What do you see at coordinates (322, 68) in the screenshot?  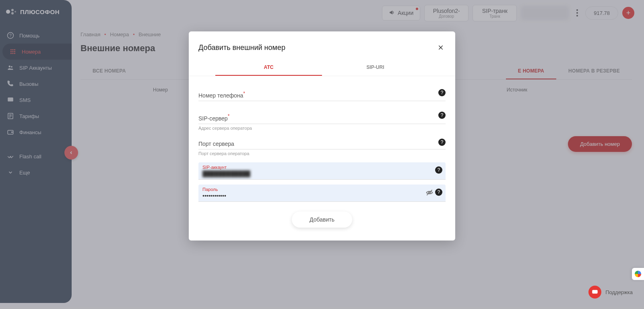 I see `modal-tabs: АТС SIP-URI` at bounding box center [322, 68].